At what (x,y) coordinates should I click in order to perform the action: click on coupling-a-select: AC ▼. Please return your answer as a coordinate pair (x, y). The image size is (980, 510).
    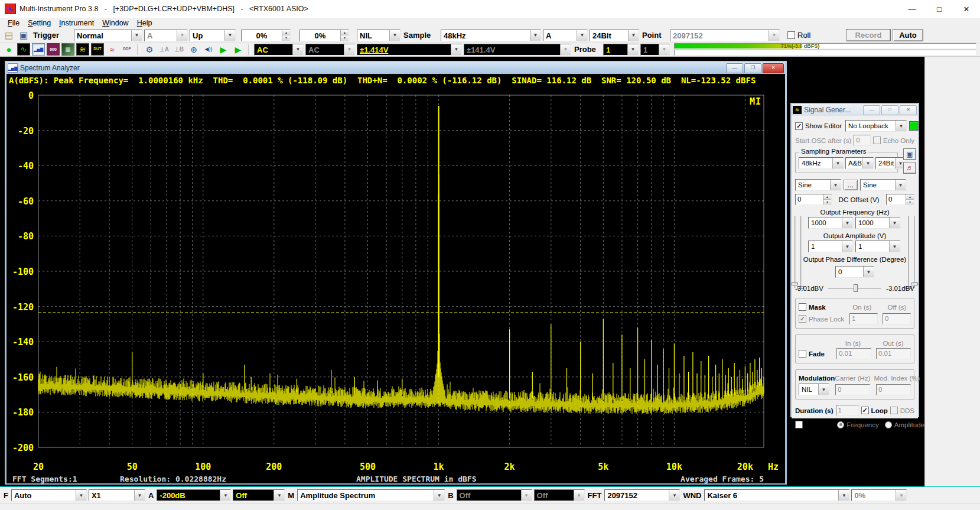
    Looking at the image, I should click on (279, 50).